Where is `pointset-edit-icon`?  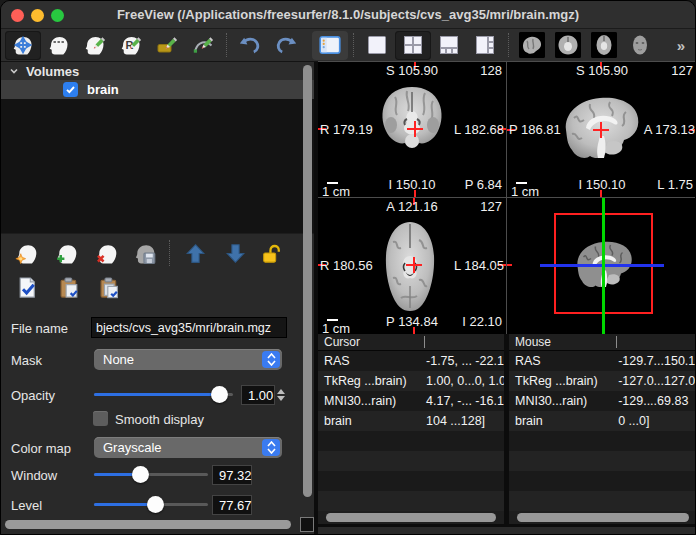 pointset-edit-icon is located at coordinates (203, 45).